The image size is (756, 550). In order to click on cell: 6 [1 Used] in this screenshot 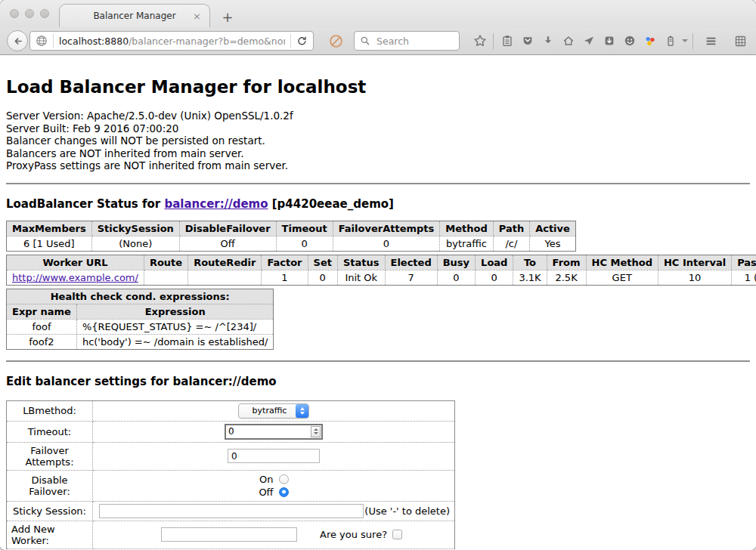, I will do `click(50, 243)`.